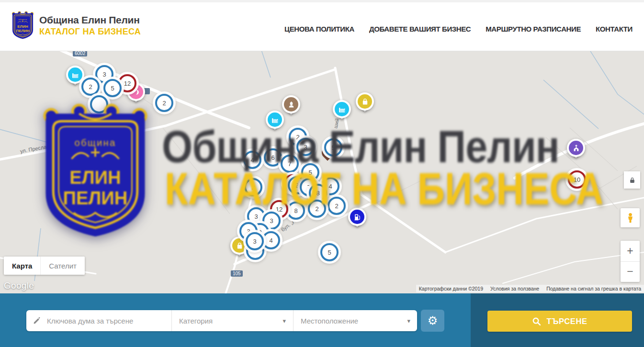 The height and width of the screenshot is (347, 644). I want to click on google-logo: Google, so click(19, 286).